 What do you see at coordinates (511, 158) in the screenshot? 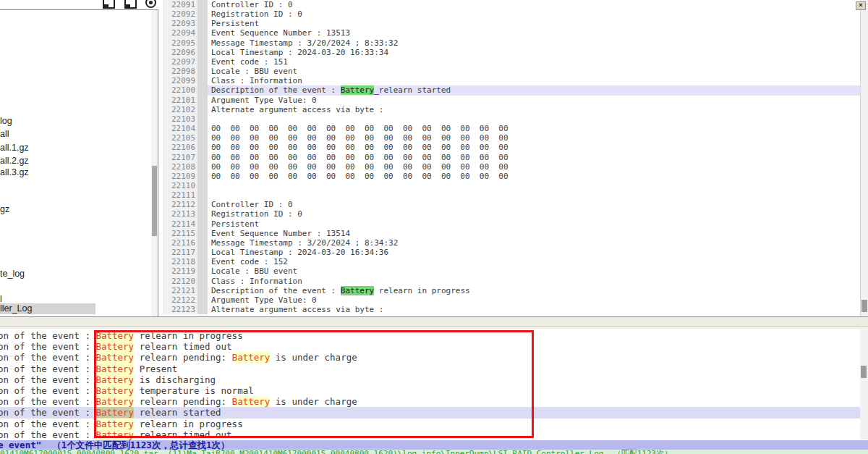
I see `editor-line: 2210700 00 00 00 00 00 00 00 00 00 00 00…` at bounding box center [511, 158].